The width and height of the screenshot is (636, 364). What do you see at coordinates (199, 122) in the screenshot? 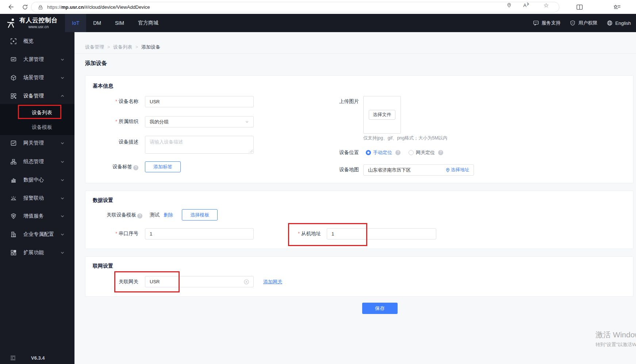
I see `organization-select: 我的分组` at bounding box center [199, 122].